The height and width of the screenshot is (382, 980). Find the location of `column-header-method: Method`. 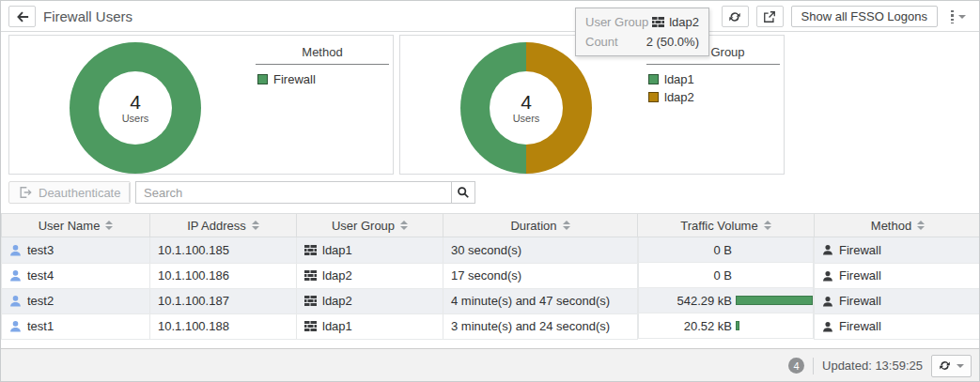

column-header-method: Method is located at coordinates (897, 225).